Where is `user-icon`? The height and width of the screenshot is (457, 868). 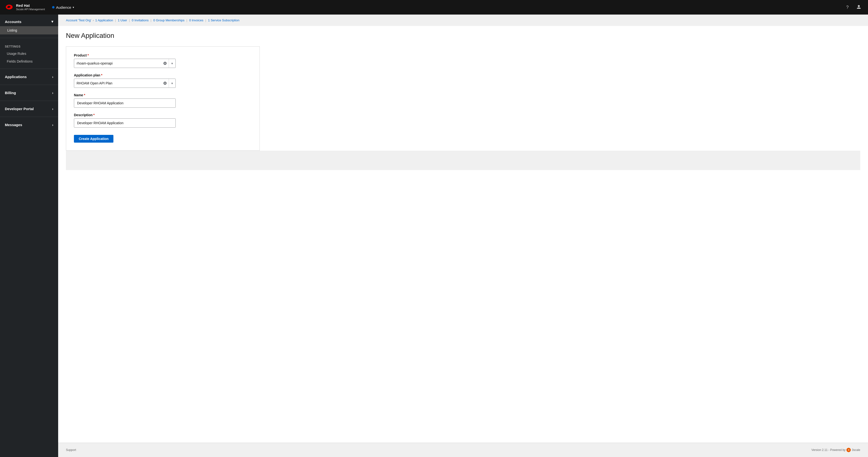
user-icon is located at coordinates (859, 7).